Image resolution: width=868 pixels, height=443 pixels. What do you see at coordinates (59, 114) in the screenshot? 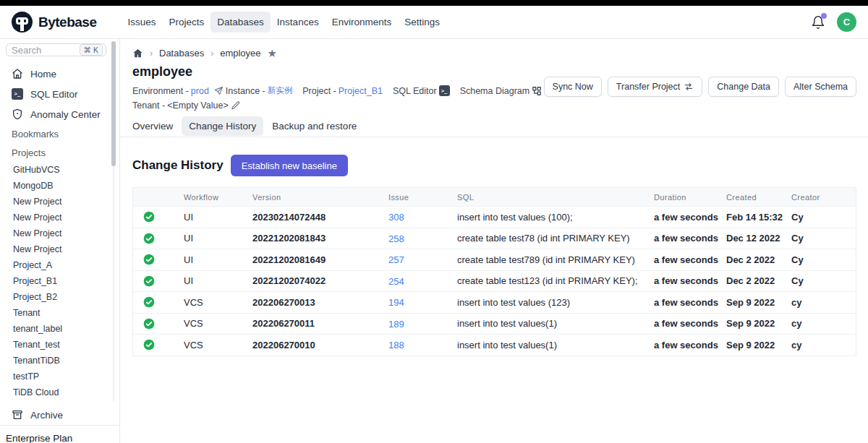
I see `sidebar-item-anomaly-center: Anomaly Center` at bounding box center [59, 114].